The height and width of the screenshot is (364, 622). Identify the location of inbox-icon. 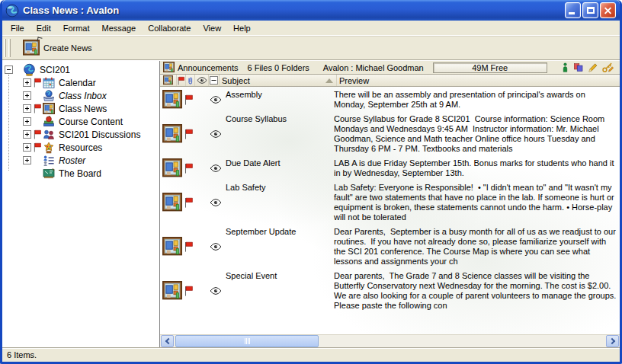
(49, 96).